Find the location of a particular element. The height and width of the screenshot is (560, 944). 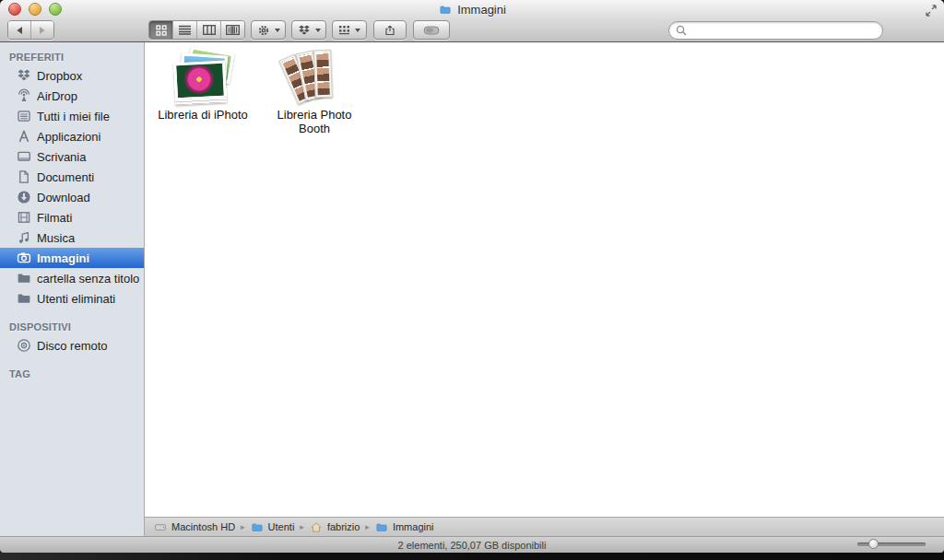

desktop-background is located at coordinates (472, 556).